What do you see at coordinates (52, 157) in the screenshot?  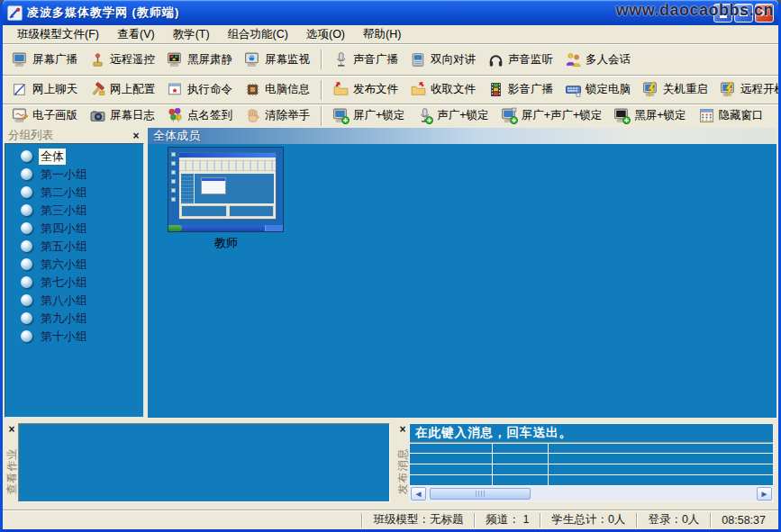 I see `group-label: 全体` at bounding box center [52, 157].